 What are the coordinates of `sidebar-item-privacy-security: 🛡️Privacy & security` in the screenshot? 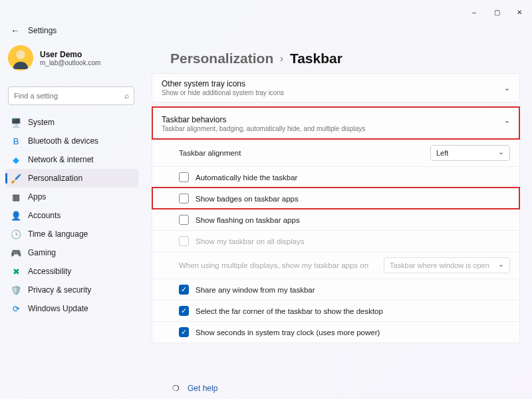 It's located at (72, 290).